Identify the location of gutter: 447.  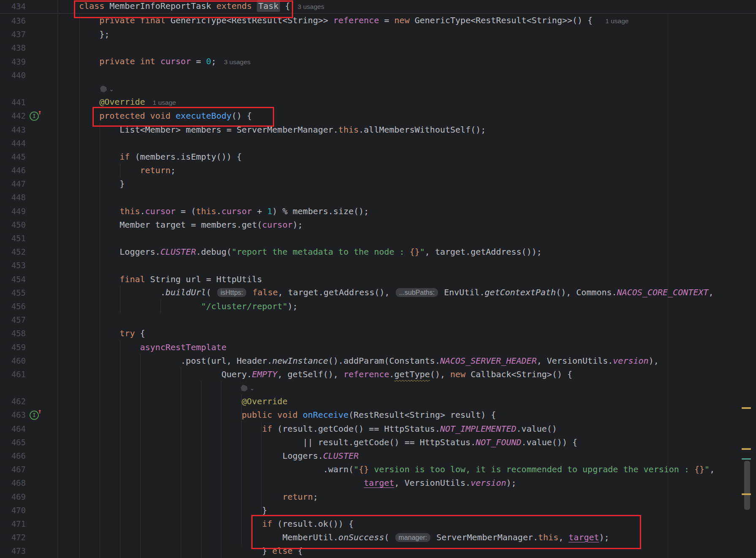
(29, 184).